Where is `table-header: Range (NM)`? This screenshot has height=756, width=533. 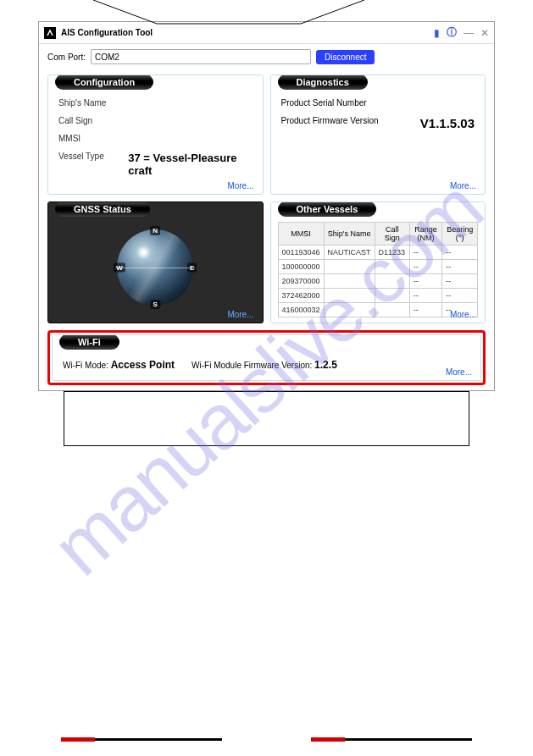
table-header: Range (NM) is located at coordinates (425, 234).